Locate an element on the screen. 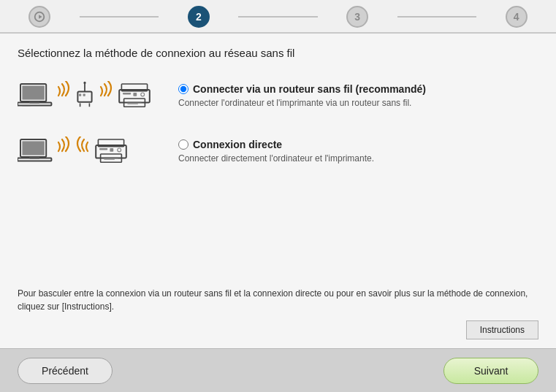  instructions-area: Instructions is located at coordinates (278, 330).